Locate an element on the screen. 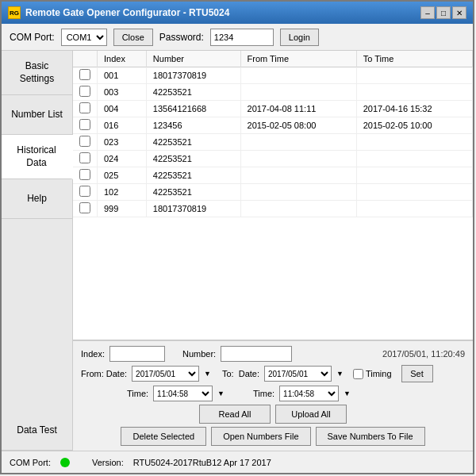  row-index: 001 is located at coordinates (122, 76).